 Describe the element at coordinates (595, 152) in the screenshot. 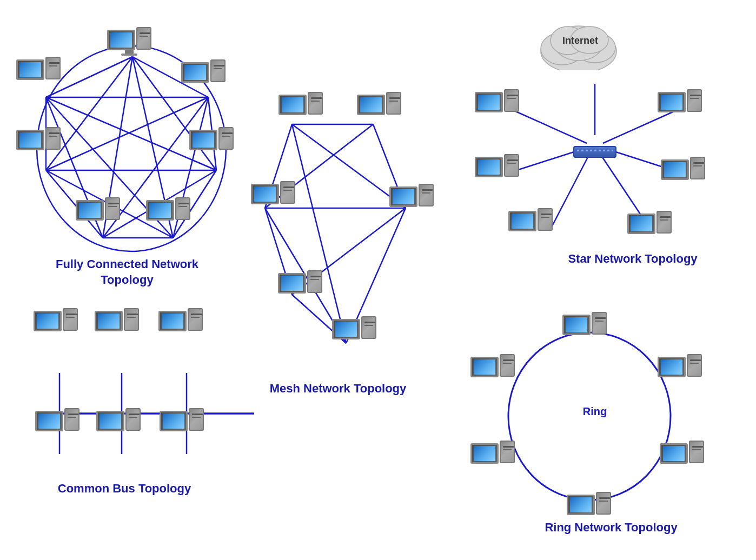

I see `star-switch` at that location.